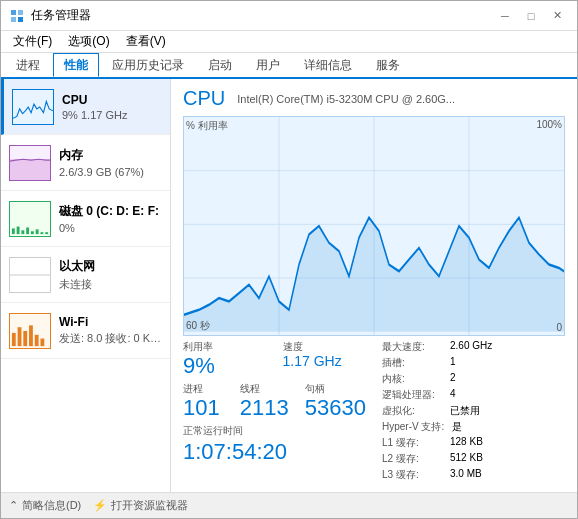 The height and width of the screenshot is (519, 578). What do you see at coordinates (112, 100) in the screenshot?
I see `cpu-sidebar-title: CPU` at bounding box center [112, 100].